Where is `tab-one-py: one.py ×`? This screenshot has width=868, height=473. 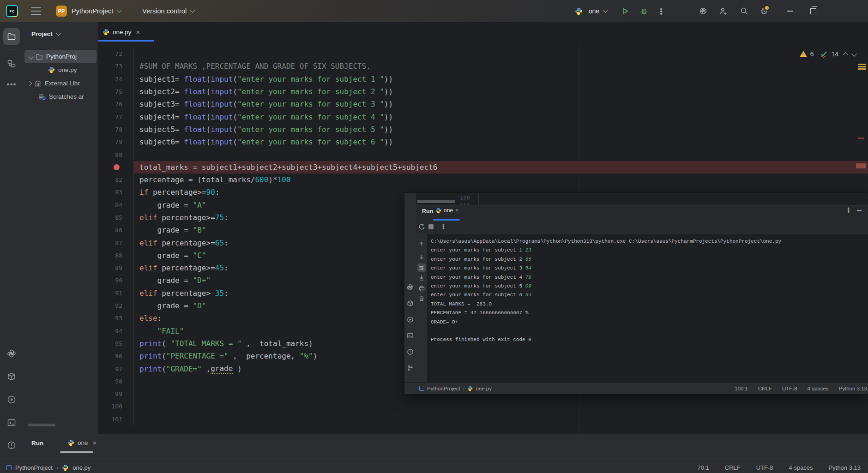 tab-one-py: one.py × is located at coordinates (122, 32).